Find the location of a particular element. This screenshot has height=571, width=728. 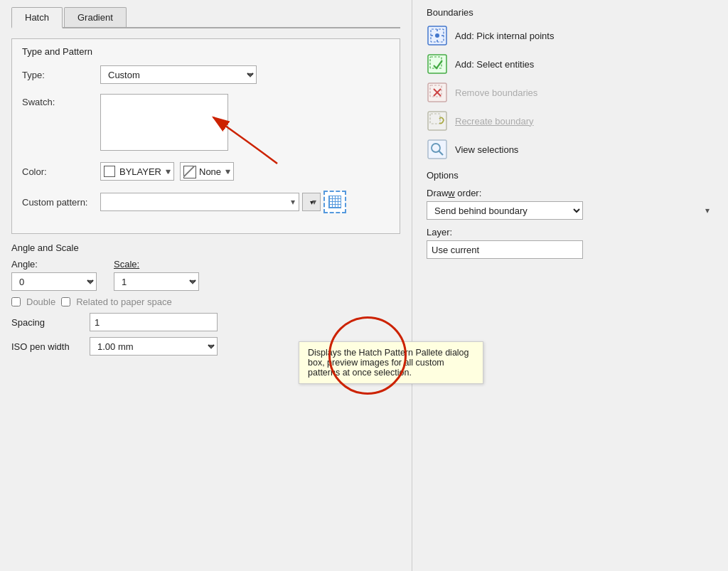

double-checkbox is located at coordinates (16, 301).